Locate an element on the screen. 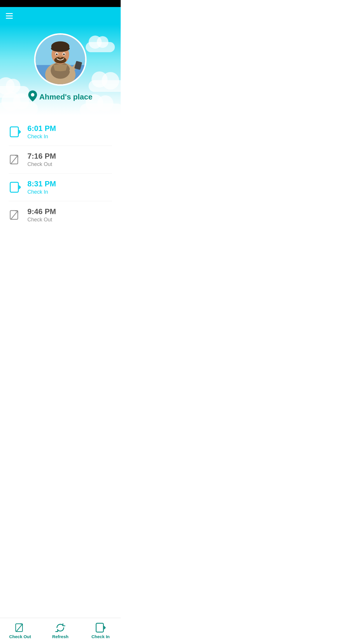 Image resolution: width=362 pixels, height=644 pixels. header is located at coordinates (60, 16).